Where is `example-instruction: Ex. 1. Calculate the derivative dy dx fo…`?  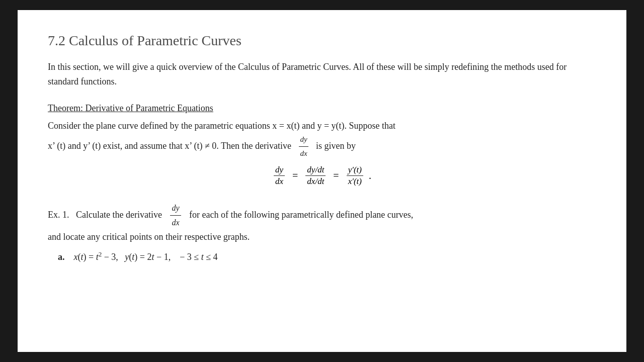 example-instruction: Ex. 1. Calculate the derivative dy dx fo… is located at coordinates (322, 223).